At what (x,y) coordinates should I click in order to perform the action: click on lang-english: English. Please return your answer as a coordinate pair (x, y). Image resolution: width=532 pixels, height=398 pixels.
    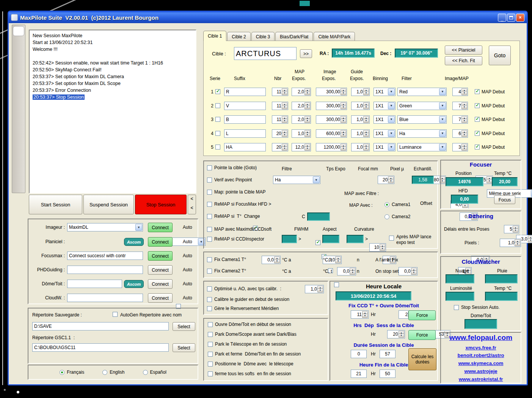
    Looking at the image, I should click on (113, 372).